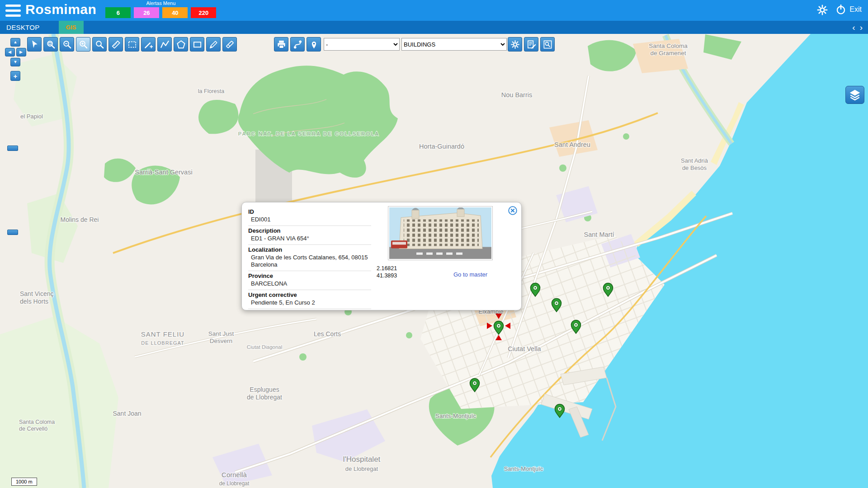 Image resolution: width=868 pixels, height=488 pixels. Describe the element at coordinates (855, 9) in the screenshot. I see `exit-label: Exit` at that location.